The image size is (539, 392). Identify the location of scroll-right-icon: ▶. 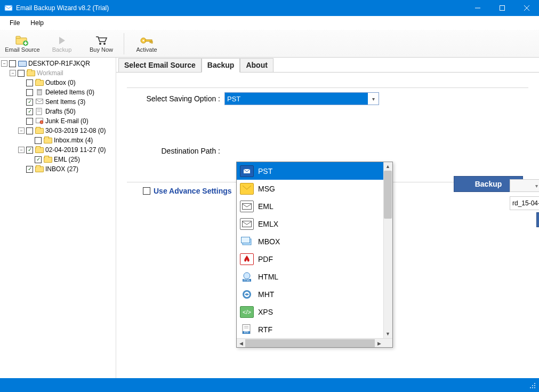
(379, 343).